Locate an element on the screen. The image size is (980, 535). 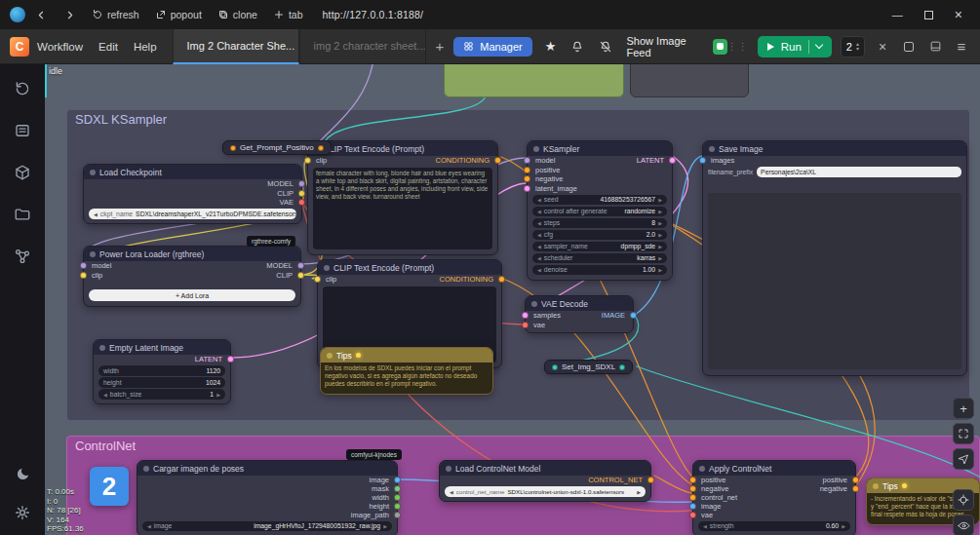
forward-button is located at coordinates (70, 16).